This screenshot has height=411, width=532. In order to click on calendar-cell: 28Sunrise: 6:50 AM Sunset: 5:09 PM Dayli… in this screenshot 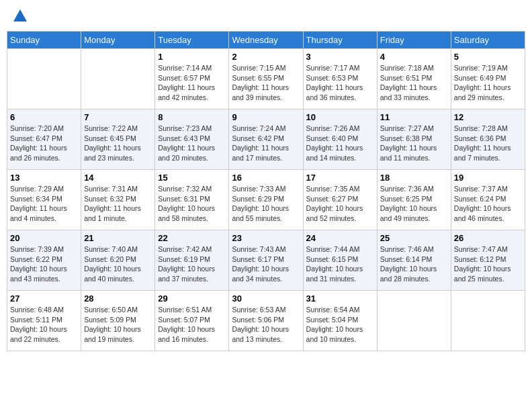, I will do `click(118, 321)`.